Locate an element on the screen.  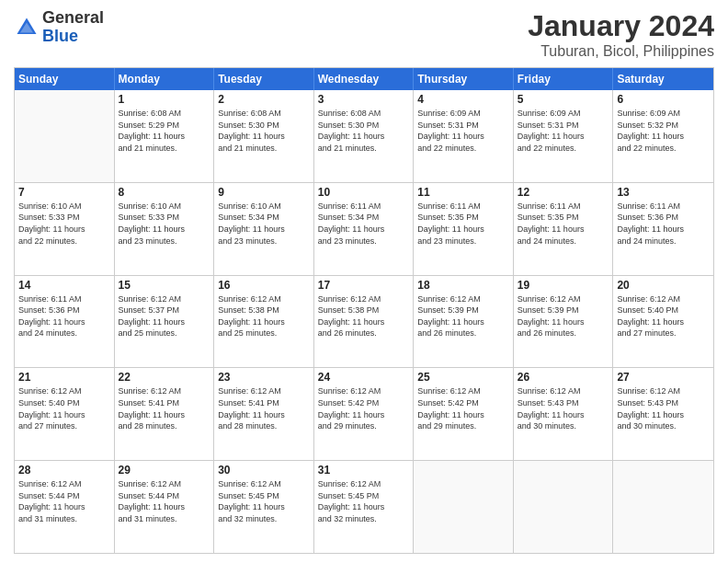
calendar-header-cell: Wednesday is located at coordinates (364, 79).